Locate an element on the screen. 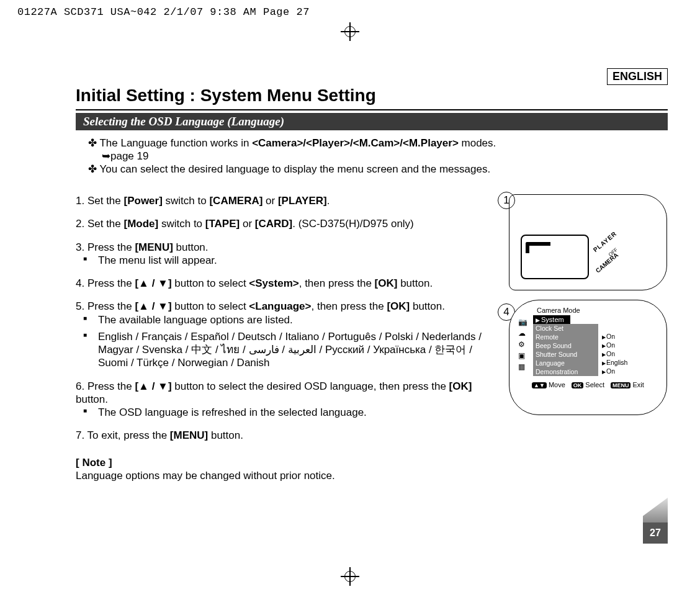  note-body: Language options may be changed without … is located at coordinates (284, 475).